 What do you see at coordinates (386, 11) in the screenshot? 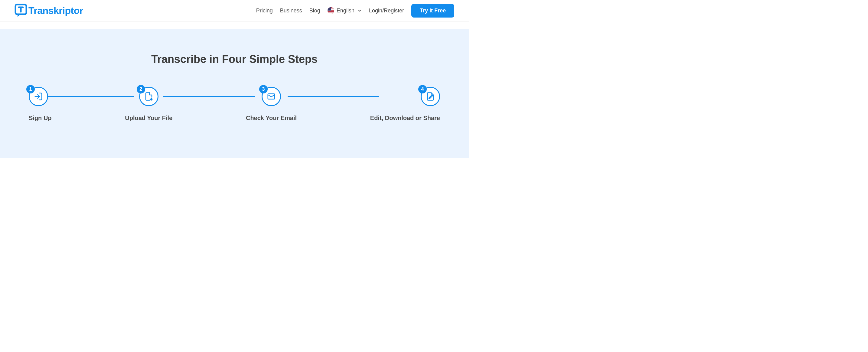
I see `nav-login: Login/Register` at bounding box center [386, 11].